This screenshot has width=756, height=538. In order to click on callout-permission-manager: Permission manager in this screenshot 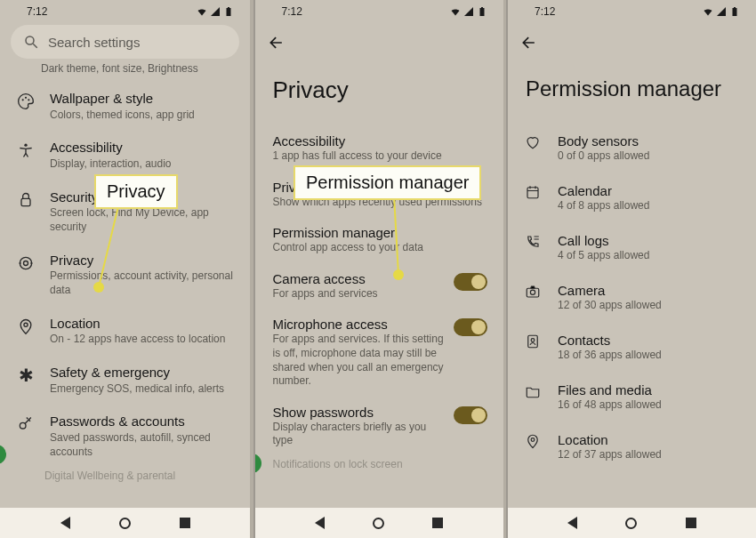, I will do `click(388, 183)`.